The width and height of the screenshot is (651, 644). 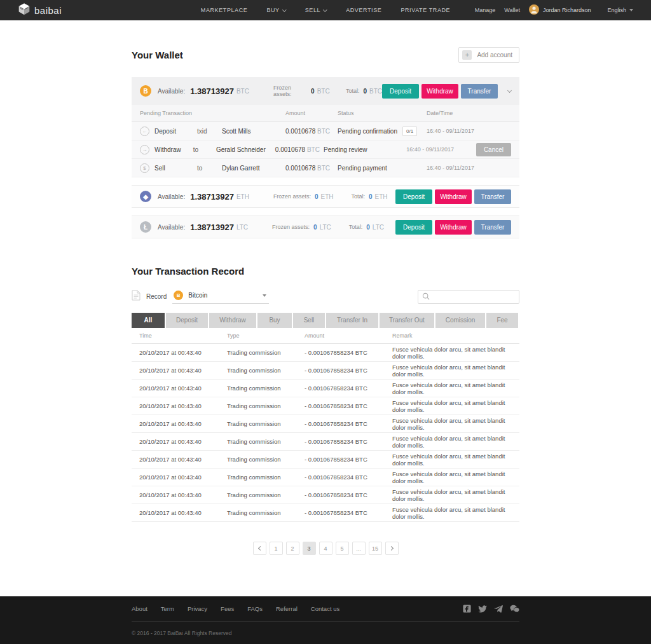 What do you see at coordinates (483, 609) in the screenshot?
I see `twitter-icon` at bounding box center [483, 609].